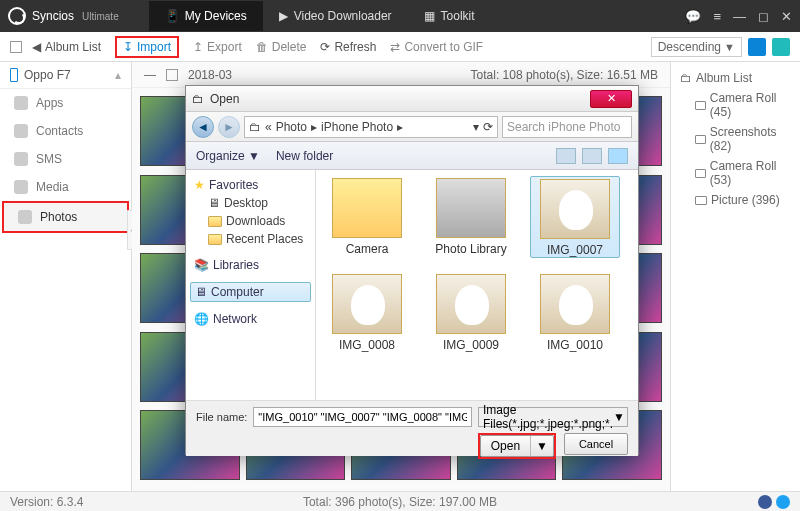  What do you see at coordinates (740, 16) in the screenshot?
I see `minimize-icon: —` at bounding box center [740, 16].